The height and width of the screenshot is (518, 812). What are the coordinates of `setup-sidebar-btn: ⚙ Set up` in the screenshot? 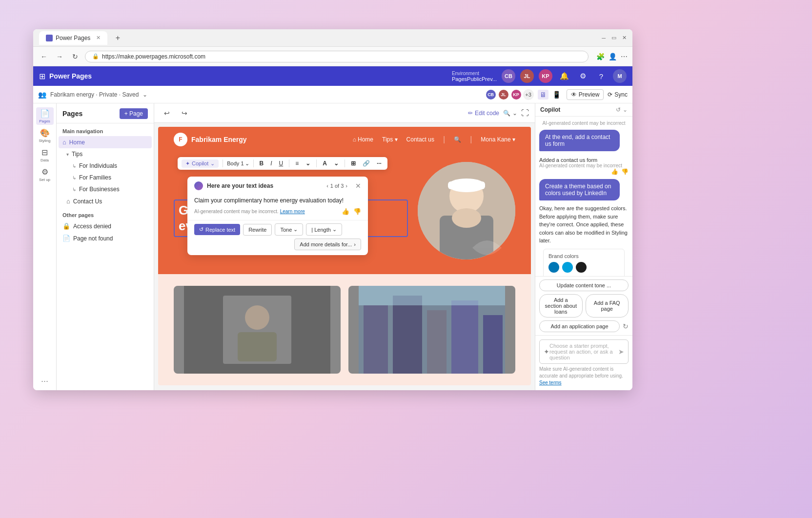 It's located at (45, 175).